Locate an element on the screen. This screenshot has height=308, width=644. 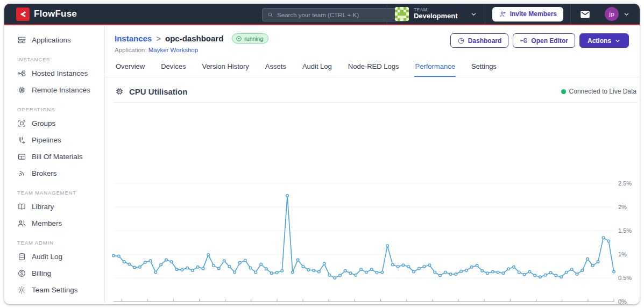
actions-button: Actions is located at coordinates (604, 41).